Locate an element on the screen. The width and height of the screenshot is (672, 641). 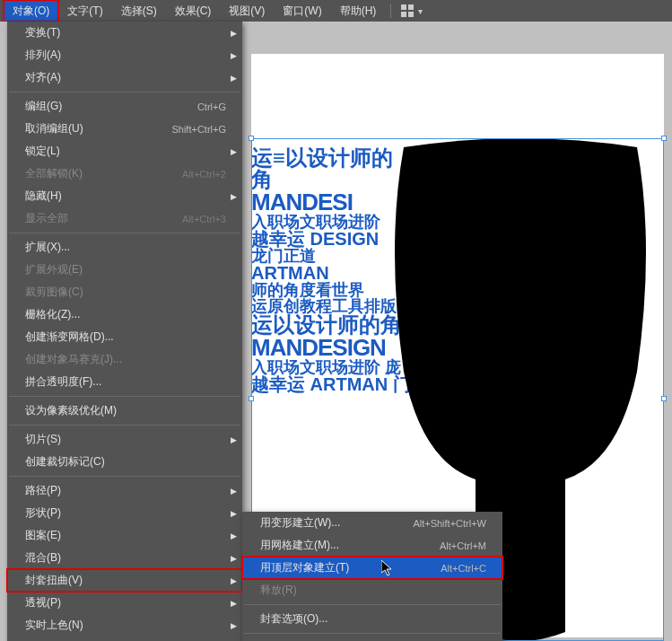
menu-item-label: 释放(R) is located at coordinates (278, 591).